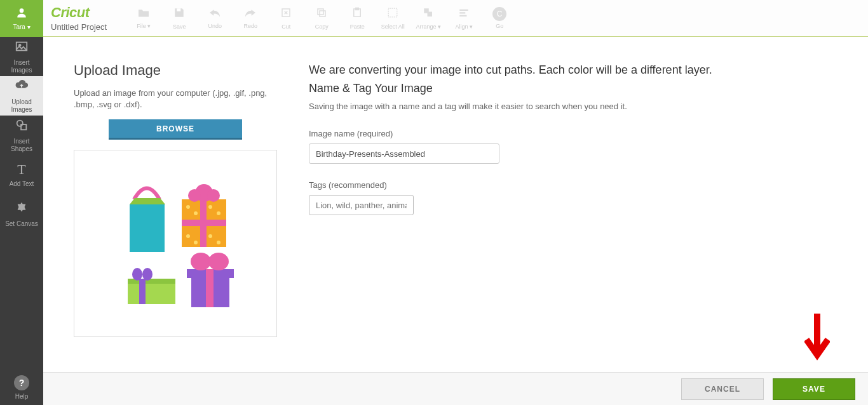 This screenshot has width=868, height=405. Describe the element at coordinates (22, 396) in the screenshot. I see `help-label: Help` at that location.